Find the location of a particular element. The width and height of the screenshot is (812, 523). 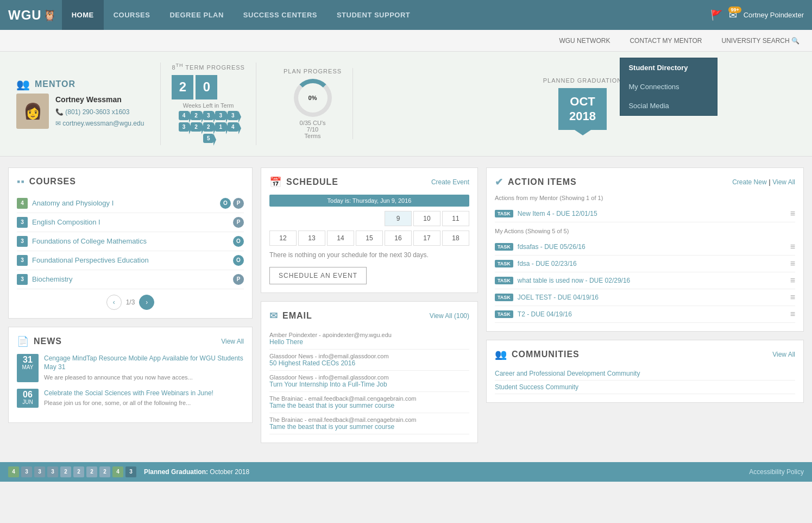

dropdown-item-connections: My Connections is located at coordinates (669, 87).